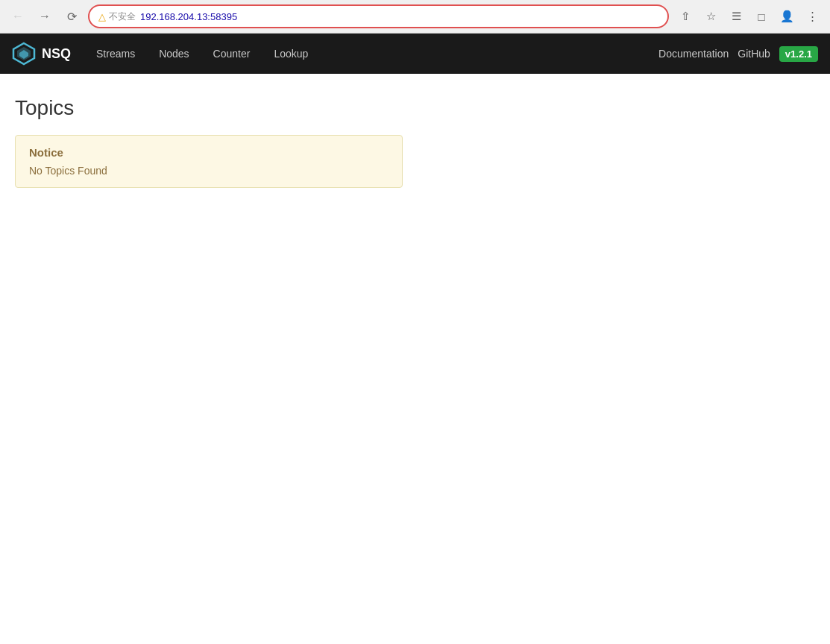 The height and width of the screenshot is (644, 830). I want to click on menu-button: ⋮, so click(812, 16).